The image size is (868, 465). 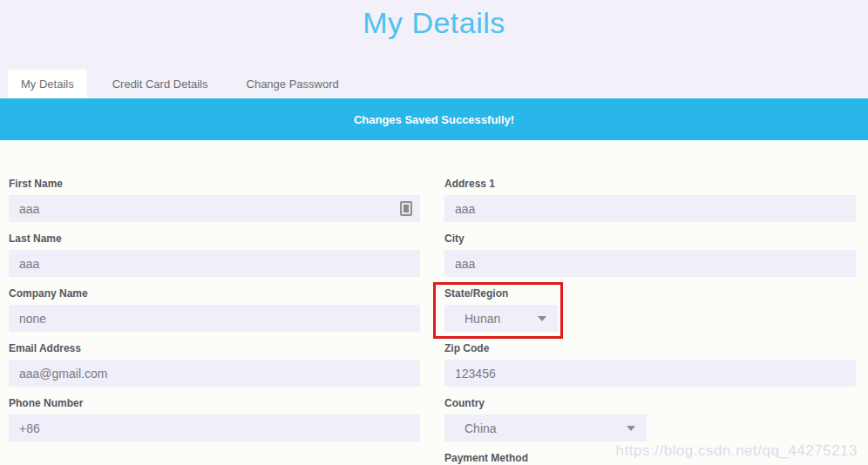 What do you see at coordinates (650, 373) in the screenshot?
I see `zip-code-input` at bounding box center [650, 373].